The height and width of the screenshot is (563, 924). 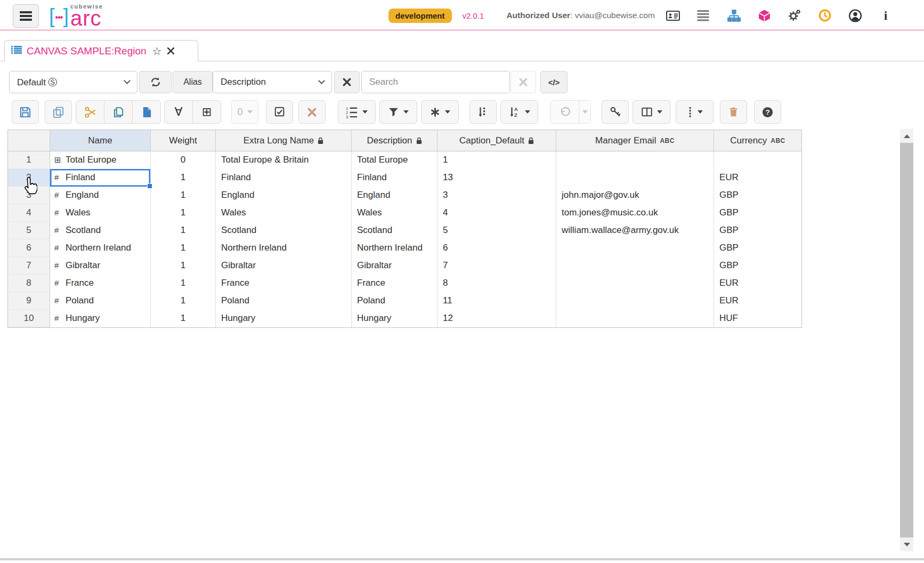 I want to click on description-cell: England, so click(x=394, y=195).